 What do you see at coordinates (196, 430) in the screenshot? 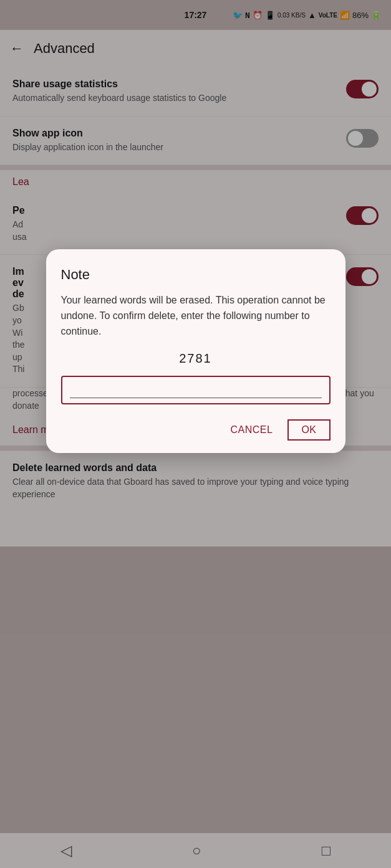
I see `dialog-actions: Cancel OK` at bounding box center [196, 430].